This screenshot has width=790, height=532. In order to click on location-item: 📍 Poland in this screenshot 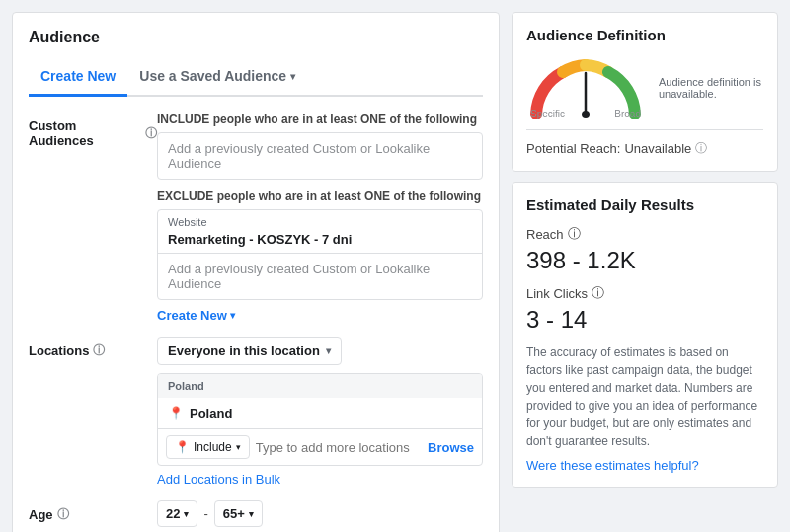, I will do `click(320, 413)`.